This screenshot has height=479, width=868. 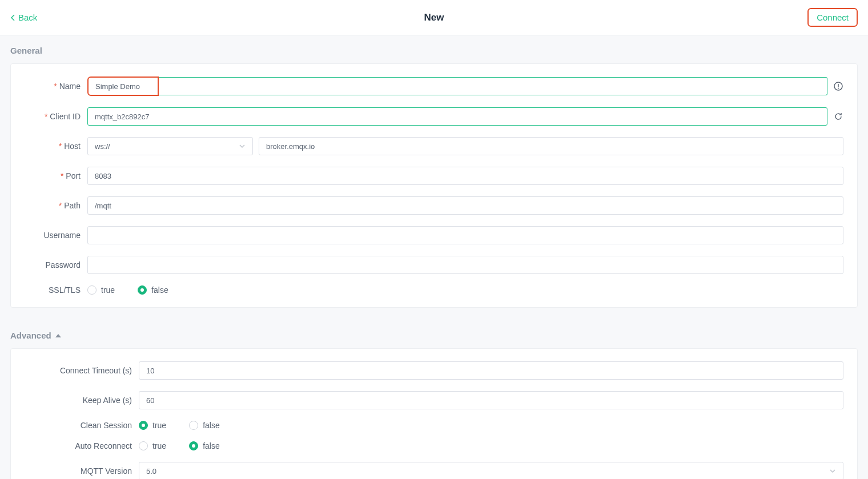 I want to click on back-button: Back, so click(x=24, y=17).